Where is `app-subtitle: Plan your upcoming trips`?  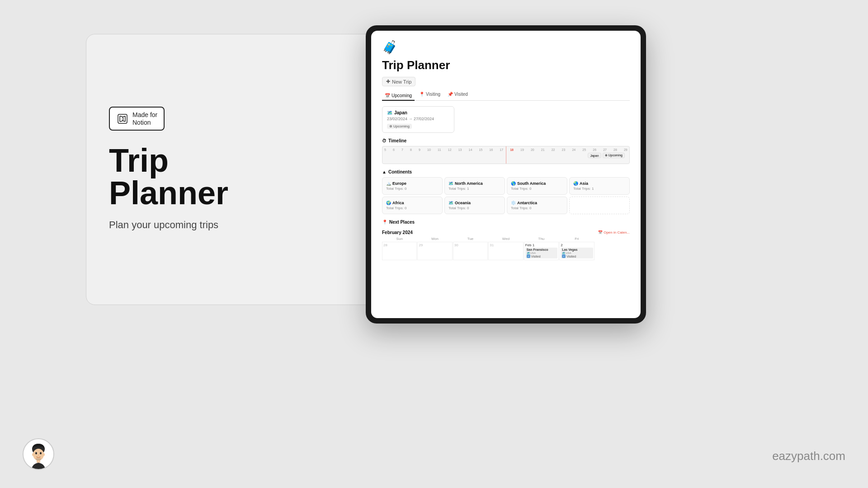 app-subtitle: Plan your upcoming trips is located at coordinates (199, 225).